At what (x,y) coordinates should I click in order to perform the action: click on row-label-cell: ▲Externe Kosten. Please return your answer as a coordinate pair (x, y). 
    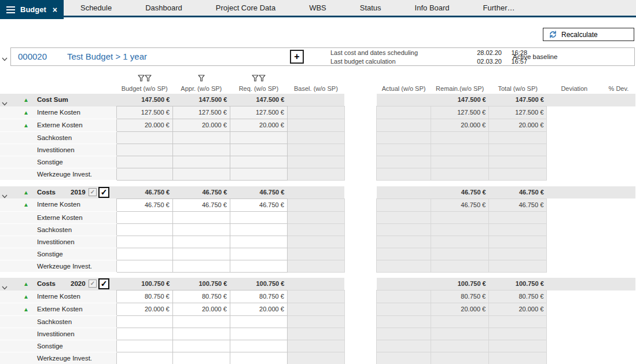
    Looking at the image, I should click on (58, 126).